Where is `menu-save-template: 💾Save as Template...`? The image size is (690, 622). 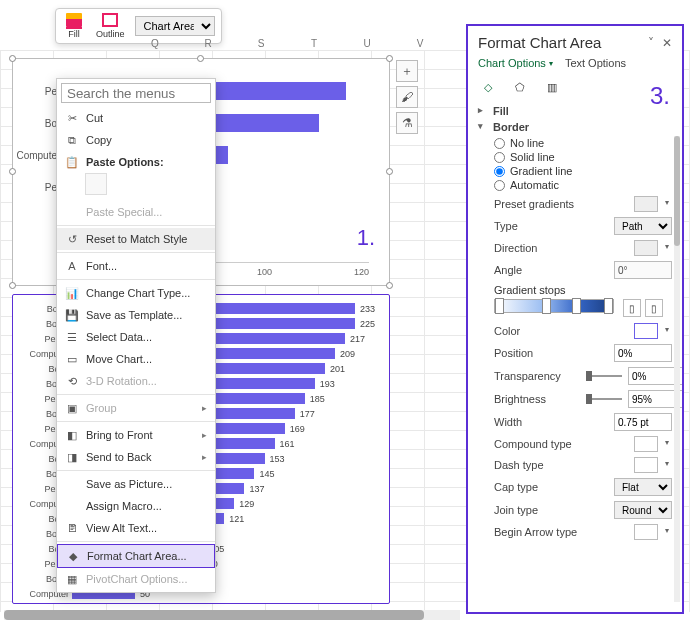
menu-save-template: 💾Save as Template... is located at coordinates (136, 315).